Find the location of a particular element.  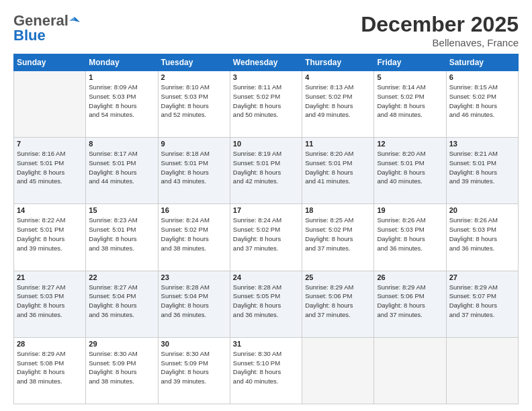

cell-content: Sunrise: 8:29 AMSunset: 5:06 PMDaylight:… is located at coordinates (410, 301).